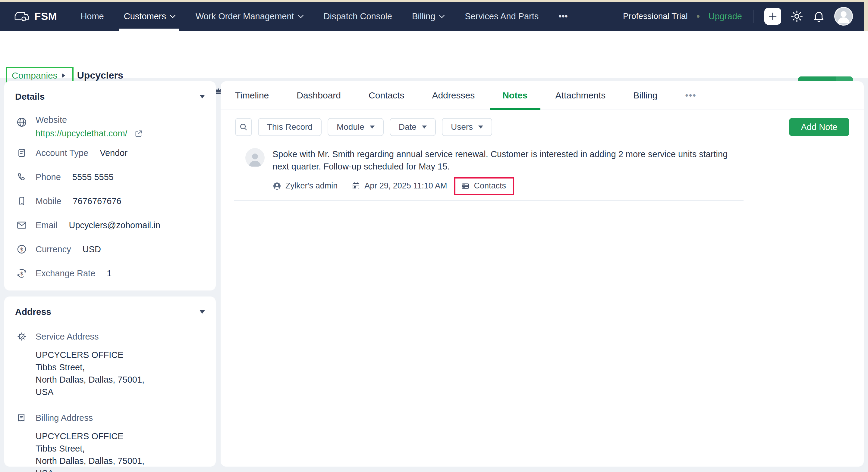 The image size is (868, 472). What do you see at coordinates (22, 273) in the screenshot?
I see `exchange-rate-icon: $` at bounding box center [22, 273].